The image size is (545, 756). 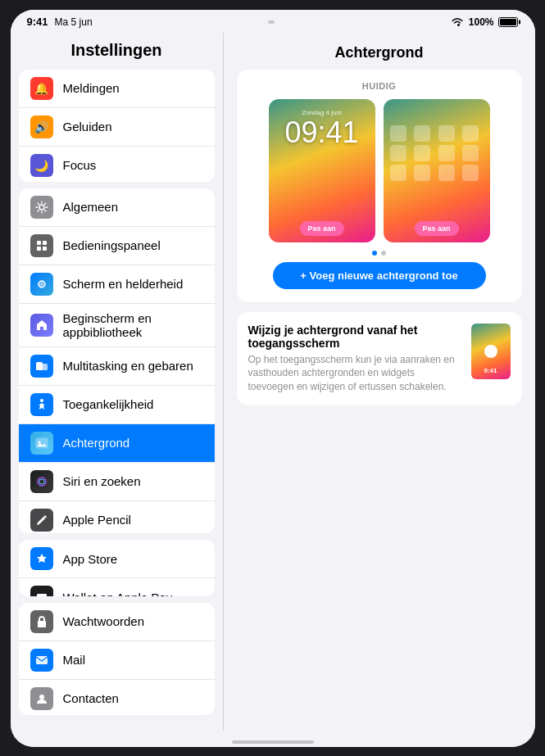 What do you see at coordinates (133, 698) in the screenshot?
I see `contacten-label: Contacten` at bounding box center [133, 698].